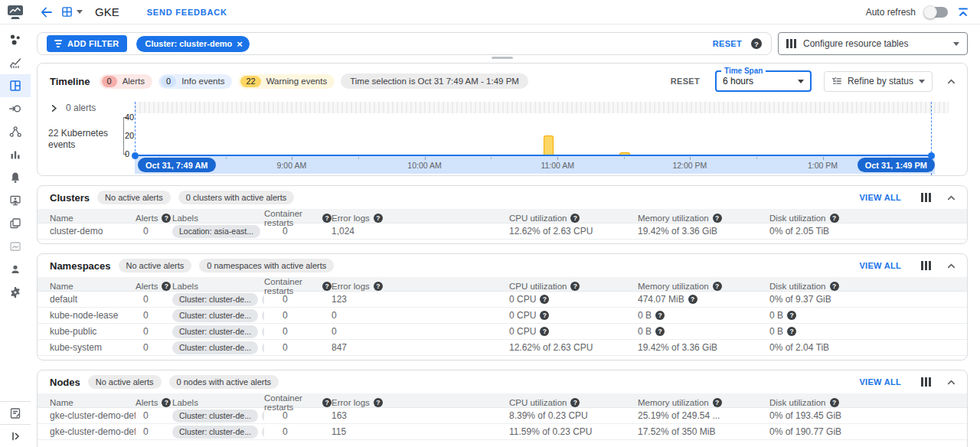 The height and width of the screenshot is (447, 980). What do you see at coordinates (240, 44) in the screenshot?
I see `remove-filter-icon: ×` at bounding box center [240, 44].